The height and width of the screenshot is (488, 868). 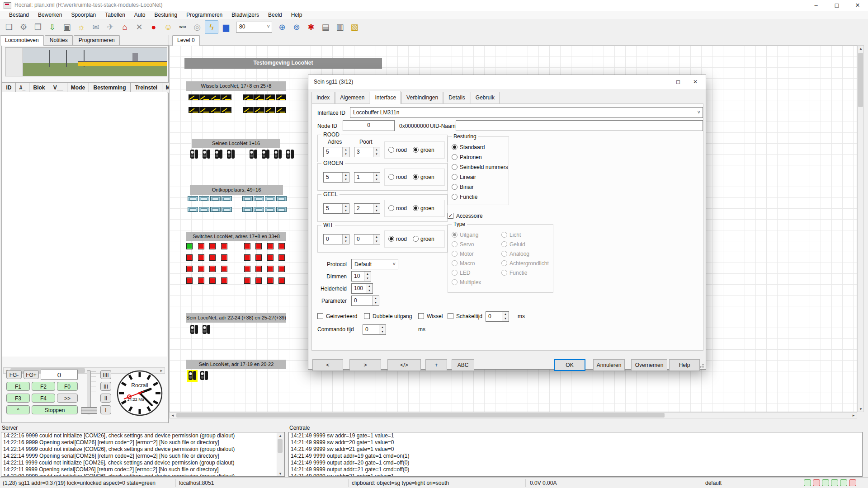 What do you see at coordinates (110, 88) in the screenshot?
I see `column-header-bestemming: Bestemming` at bounding box center [110, 88].